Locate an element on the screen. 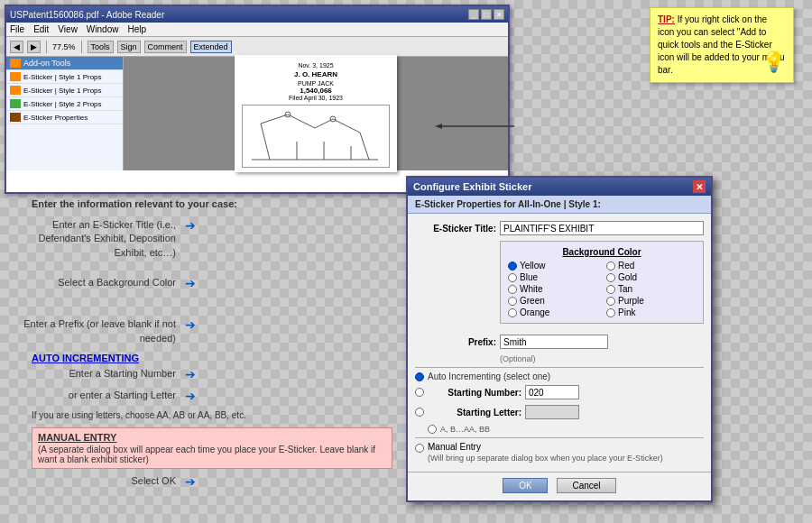 This screenshot has height=523, width=812. label-blue: Blue is located at coordinates (529, 278).